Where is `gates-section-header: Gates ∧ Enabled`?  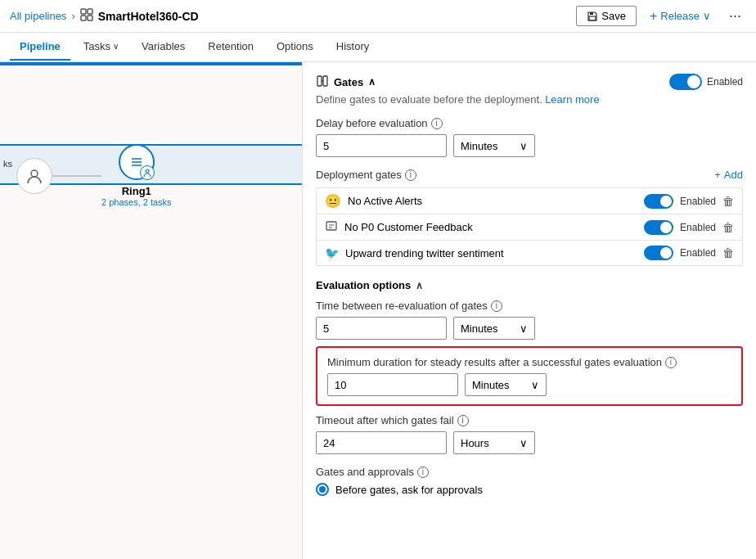
gates-section-header: Gates ∧ Enabled is located at coordinates (529, 82).